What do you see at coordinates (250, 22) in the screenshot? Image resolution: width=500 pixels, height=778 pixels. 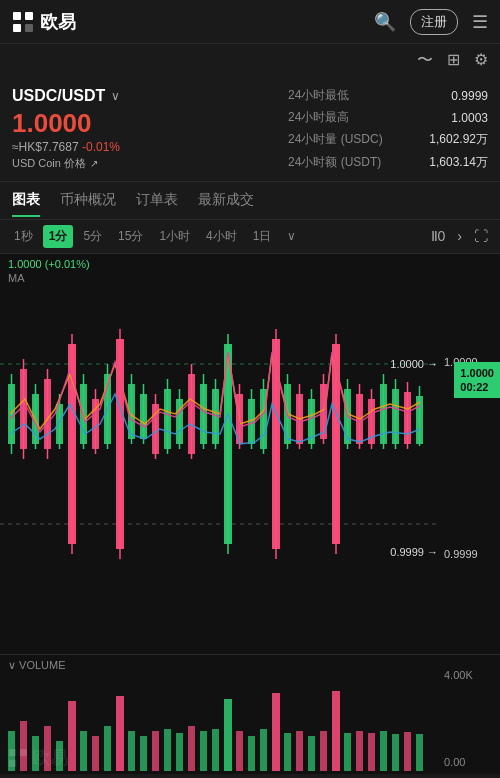 I see `header: 欧易 🔍 注册 ☰` at bounding box center [250, 22].